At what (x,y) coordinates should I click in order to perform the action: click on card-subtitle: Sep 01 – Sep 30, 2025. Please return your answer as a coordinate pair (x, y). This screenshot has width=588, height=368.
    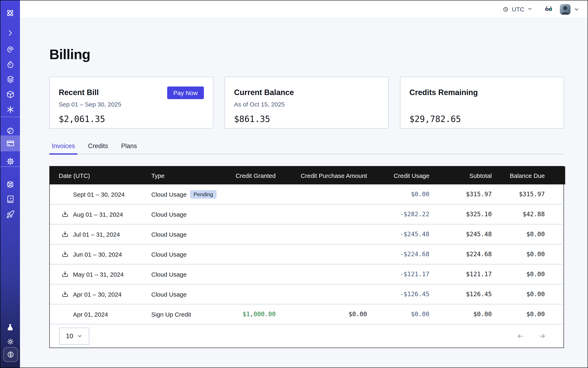
    Looking at the image, I should click on (131, 104).